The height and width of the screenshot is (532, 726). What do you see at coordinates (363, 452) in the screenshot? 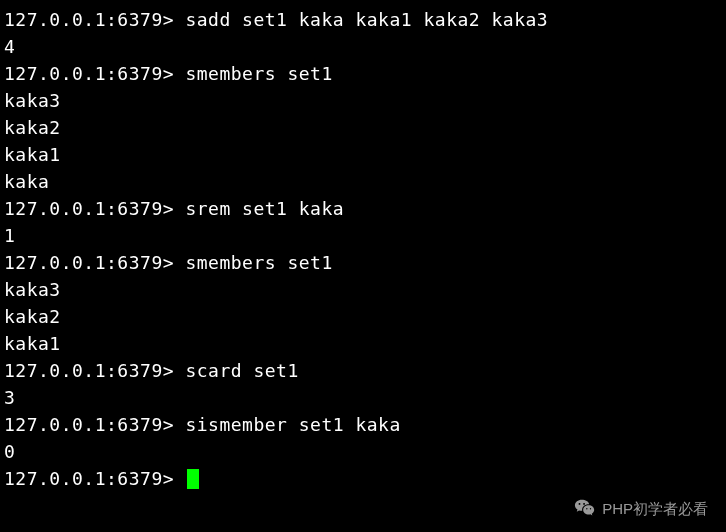
I see `terminal-line: 0` at bounding box center [363, 452].